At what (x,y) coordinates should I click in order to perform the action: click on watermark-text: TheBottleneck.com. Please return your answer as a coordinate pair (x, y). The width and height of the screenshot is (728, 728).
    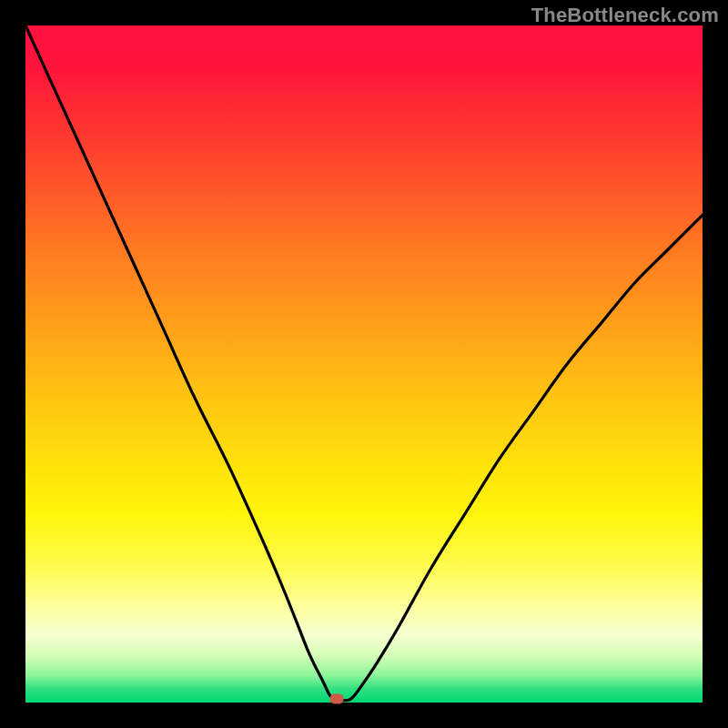
    Looking at the image, I should click on (625, 15).